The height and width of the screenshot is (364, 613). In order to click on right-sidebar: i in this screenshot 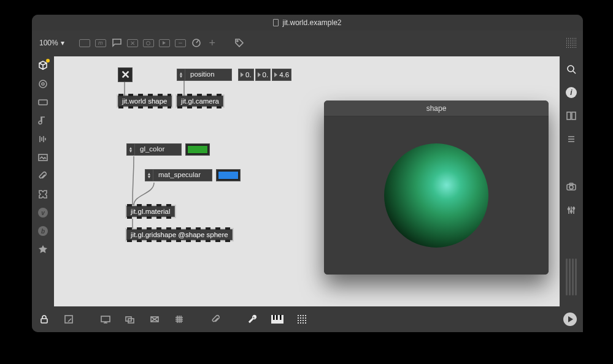, I will do `click(571, 194)`.